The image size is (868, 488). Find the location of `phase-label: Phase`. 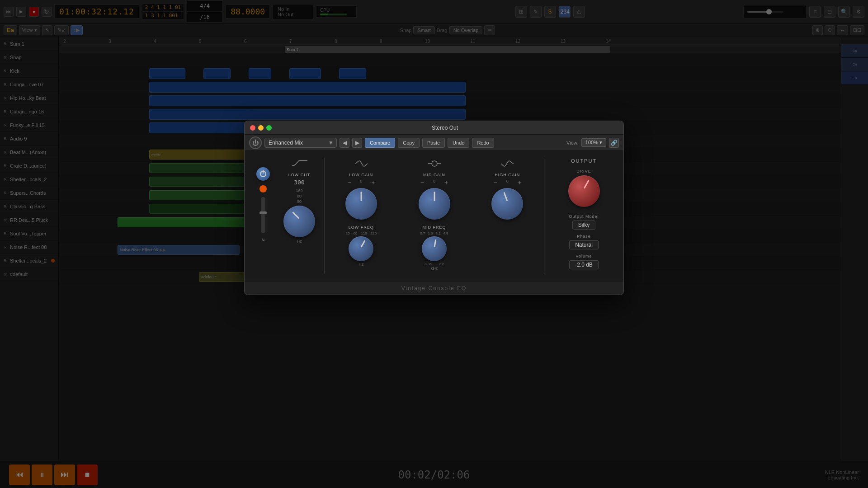

phase-label: Phase is located at coordinates (584, 236).